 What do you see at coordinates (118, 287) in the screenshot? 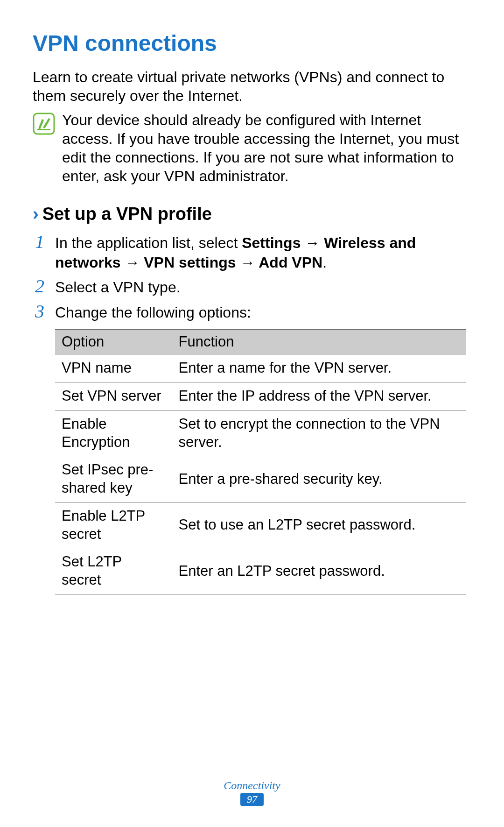
I see `step-text: Select a VPN type.` at bounding box center [118, 287].